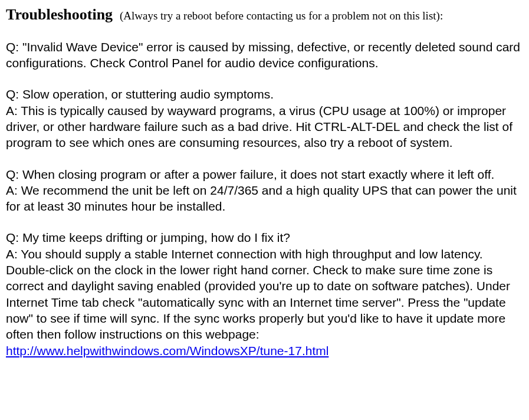 This screenshot has width=529, height=420. Describe the element at coordinates (264, 15) in the screenshot. I see `document-header: Troubleshooting (Always try a reboot bef…` at that location.